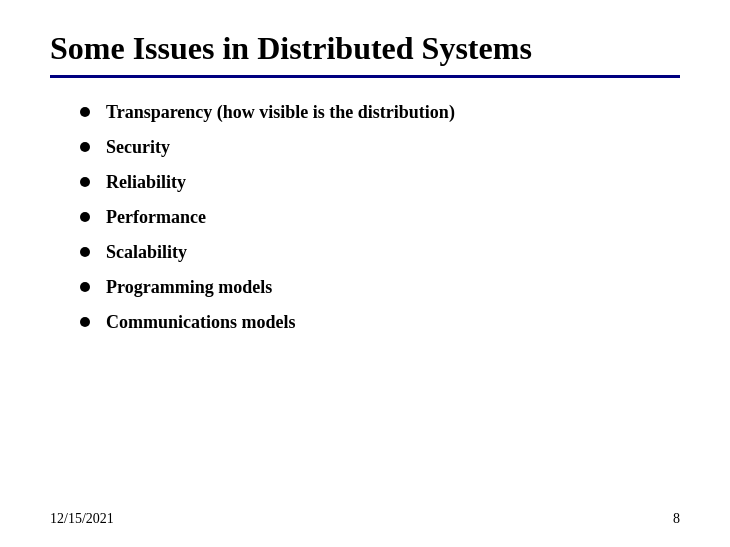  Describe the element at coordinates (146, 182) in the screenshot. I see `bullet-text-3: Reliability` at that location.